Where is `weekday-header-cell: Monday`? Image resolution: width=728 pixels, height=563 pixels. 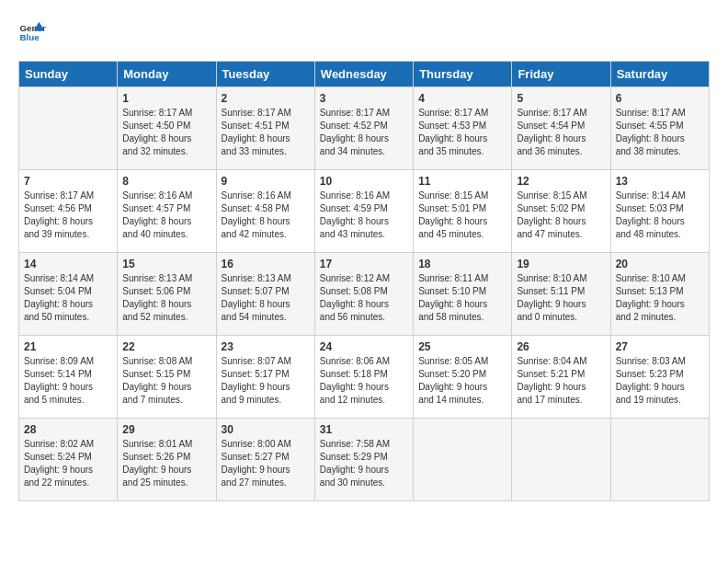 weekday-header-cell: Monday is located at coordinates (167, 75).